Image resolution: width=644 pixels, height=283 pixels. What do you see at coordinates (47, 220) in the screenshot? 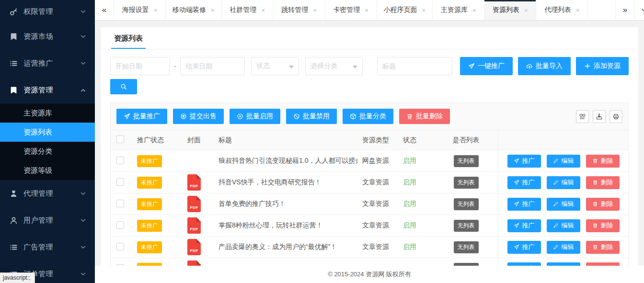
I see `sidebar-item-user-mgmt: 用户管理` at bounding box center [47, 220].